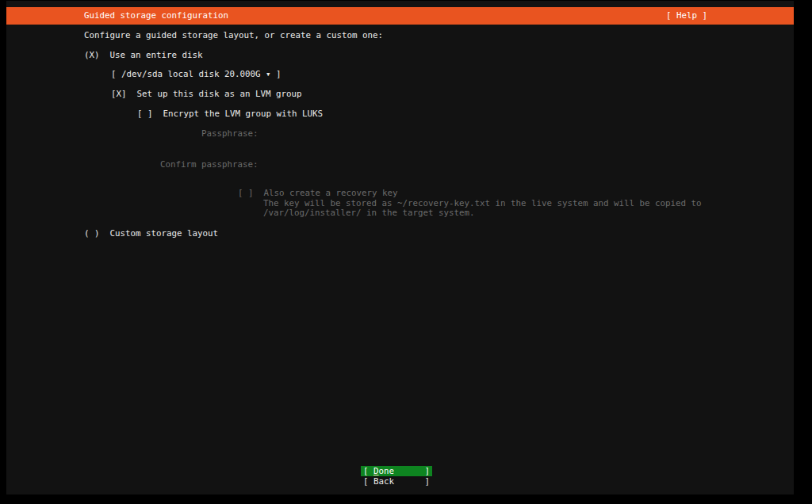 The image size is (812, 504). Describe the element at coordinates (206, 94) in the screenshot. I see `checkbox-lvm-group: [X] Set up this disk as an LVM group` at that location.